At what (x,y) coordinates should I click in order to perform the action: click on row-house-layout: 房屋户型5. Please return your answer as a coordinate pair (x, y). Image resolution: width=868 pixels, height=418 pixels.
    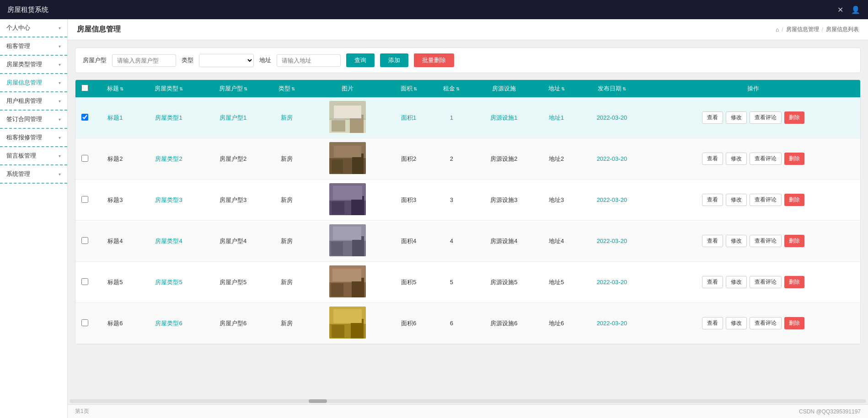
    Looking at the image, I should click on (233, 282).